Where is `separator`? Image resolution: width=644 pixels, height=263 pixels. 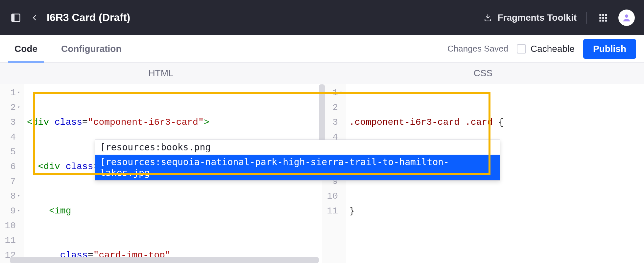 separator is located at coordinates (586, 18).